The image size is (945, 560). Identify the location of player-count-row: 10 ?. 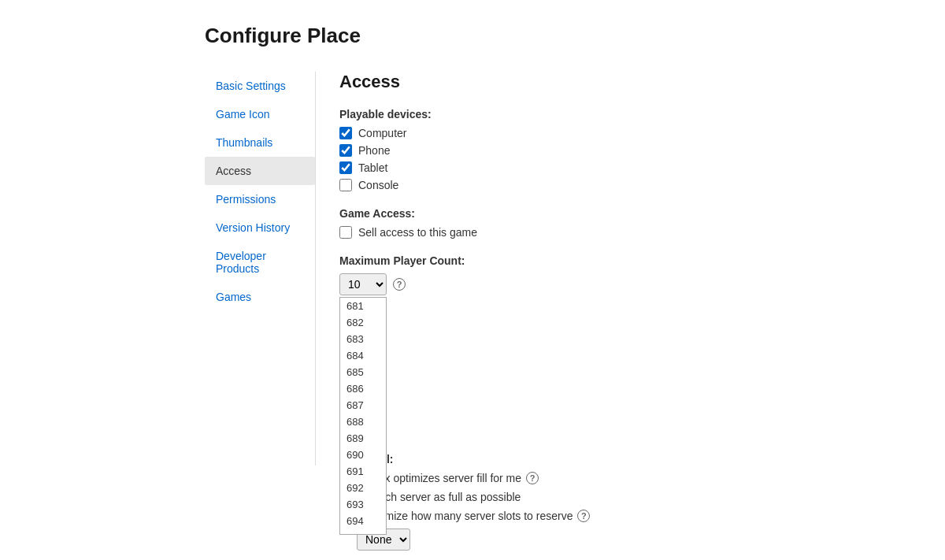
(643, 284).